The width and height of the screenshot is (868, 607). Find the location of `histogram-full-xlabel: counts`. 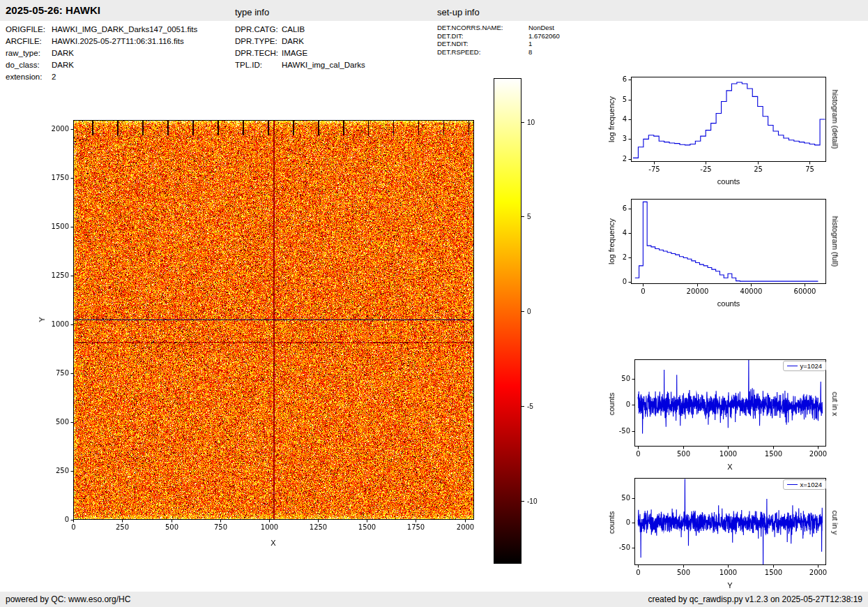

histogram-full-xlabel: counts is located at coordinates (729, 304).